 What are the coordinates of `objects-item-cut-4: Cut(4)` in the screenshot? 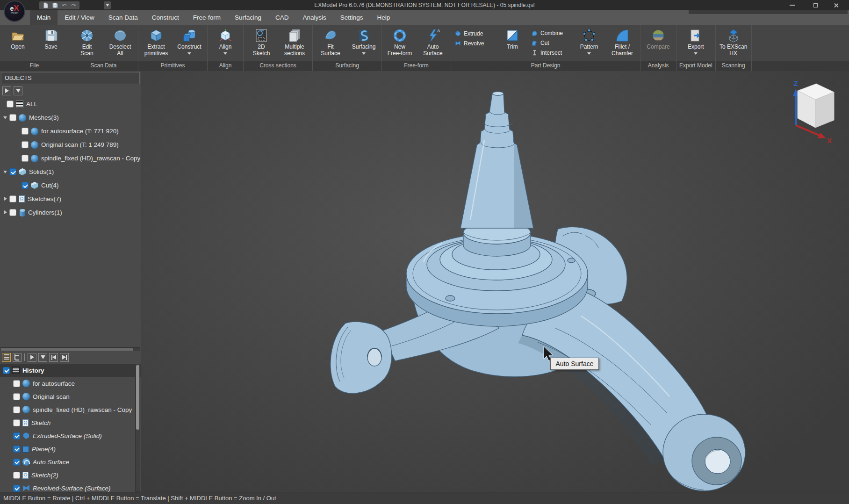 It's located at (70, 185).